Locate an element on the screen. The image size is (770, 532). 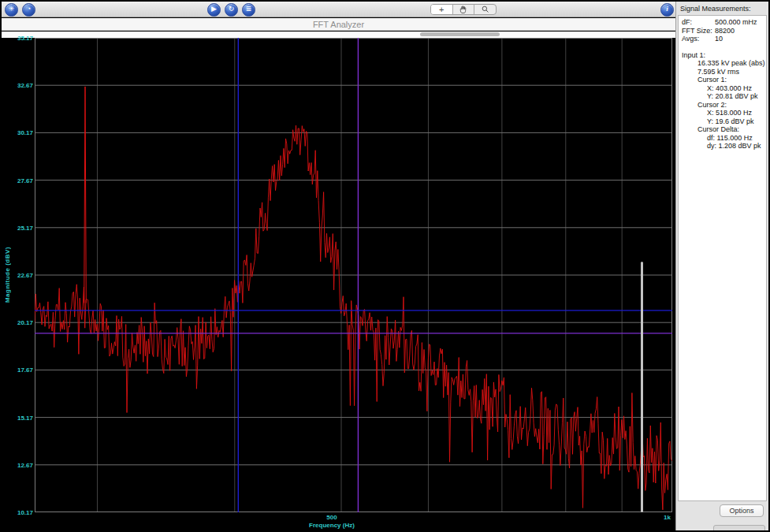
play-icon: ▶ is located at coordinates (214, 9).